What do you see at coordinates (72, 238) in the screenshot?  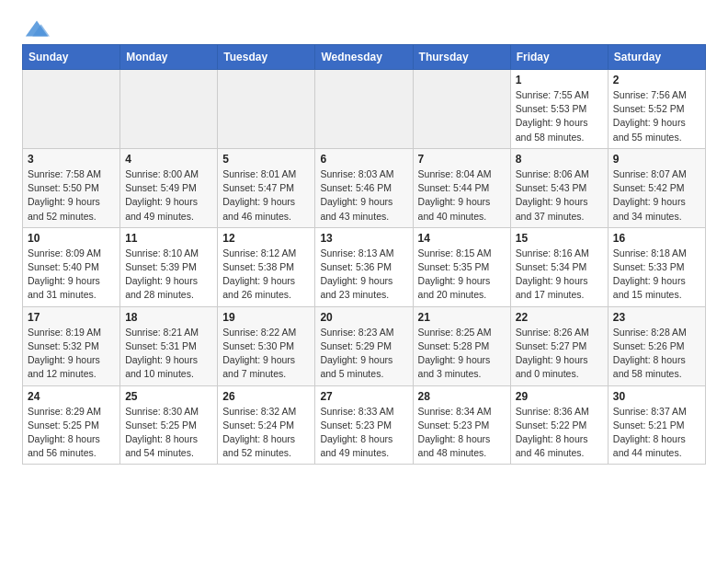 I see `day-number: 10` at bounding box center [72, 238].